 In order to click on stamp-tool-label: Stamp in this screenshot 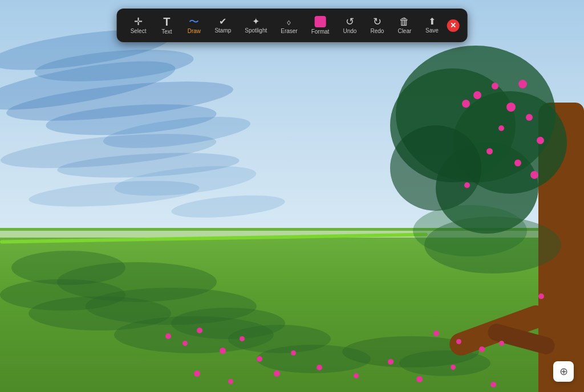, I will do `click(222, 31)`.